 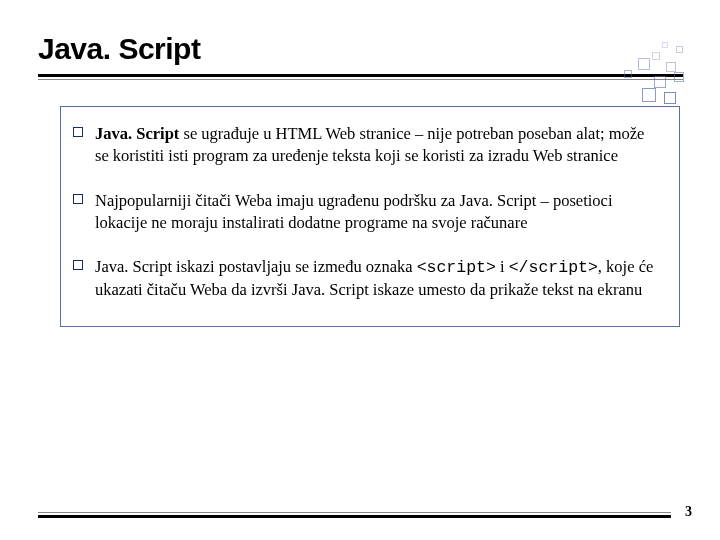 What do you see at coordinates (137, 134) in the screenshot?
I see `bullet-lead-bold: Java. Script` at bounding box center [137, 134].